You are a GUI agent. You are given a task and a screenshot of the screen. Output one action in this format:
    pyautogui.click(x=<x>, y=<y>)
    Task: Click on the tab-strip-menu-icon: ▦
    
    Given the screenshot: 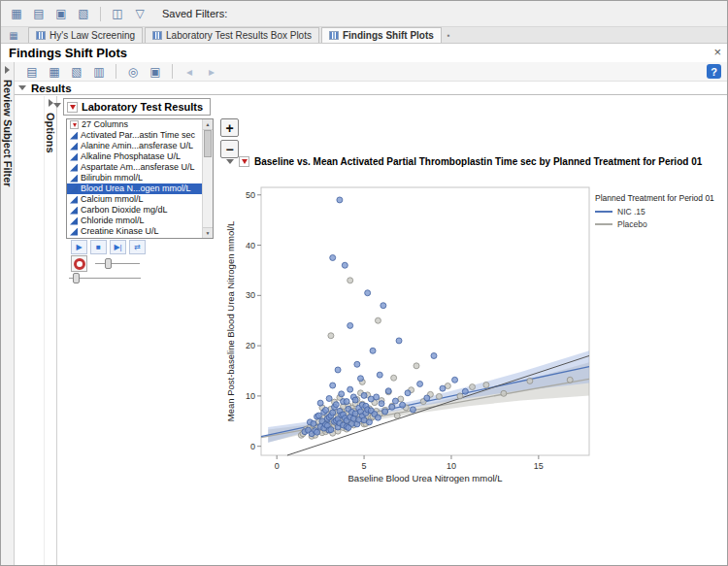 What is the action you would take?
    pyautogui.click(x=14, y=35)
    